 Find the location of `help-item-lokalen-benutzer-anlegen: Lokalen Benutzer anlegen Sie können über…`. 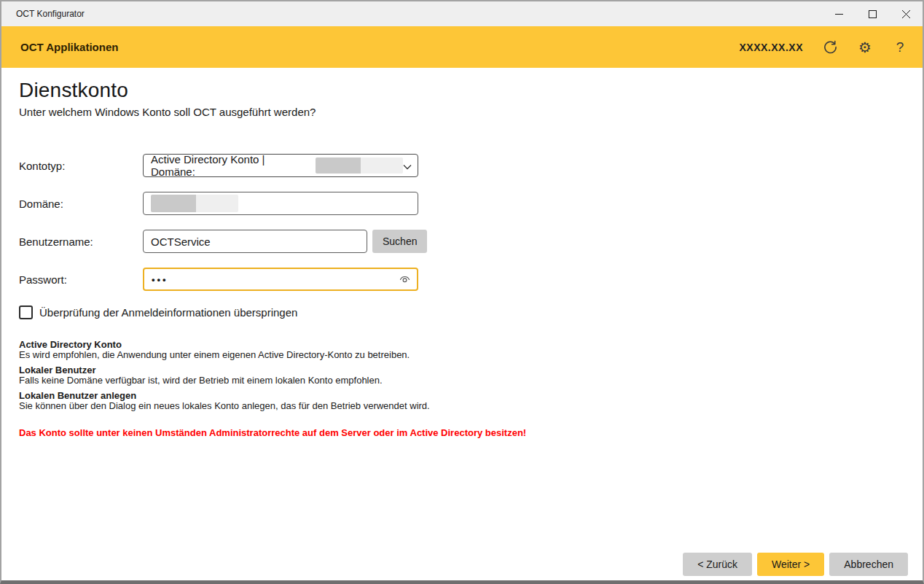

help-item-lokalen-benutzer-anlegen: Lokalen Benutzer anlegen Sie können über… is located at coordinates (462, 401).